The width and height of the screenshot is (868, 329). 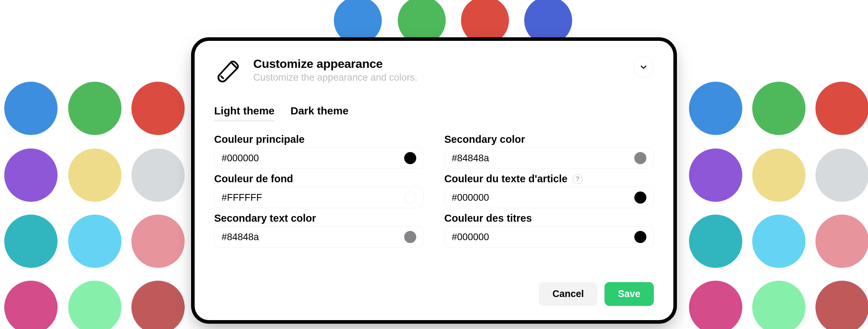 I want to click on article-text-color-input, so click(x=543, y=198).